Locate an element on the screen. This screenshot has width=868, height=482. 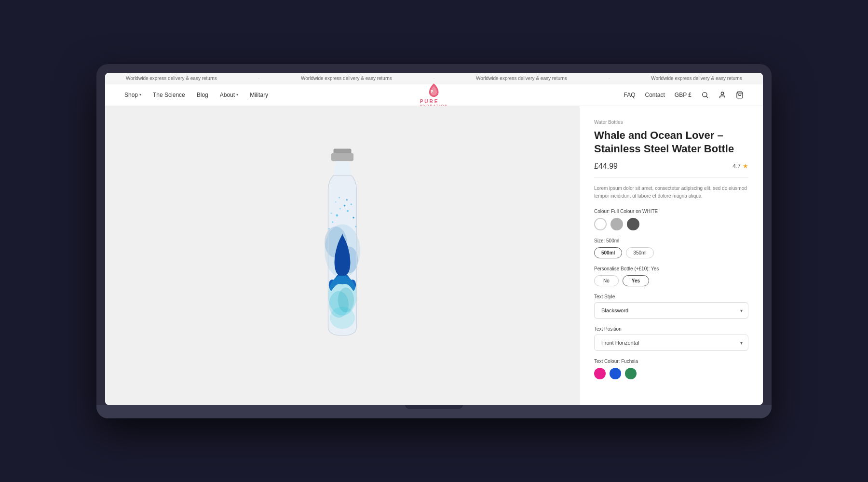
nav-about: About ▾ is located at coordinates (229, 95).